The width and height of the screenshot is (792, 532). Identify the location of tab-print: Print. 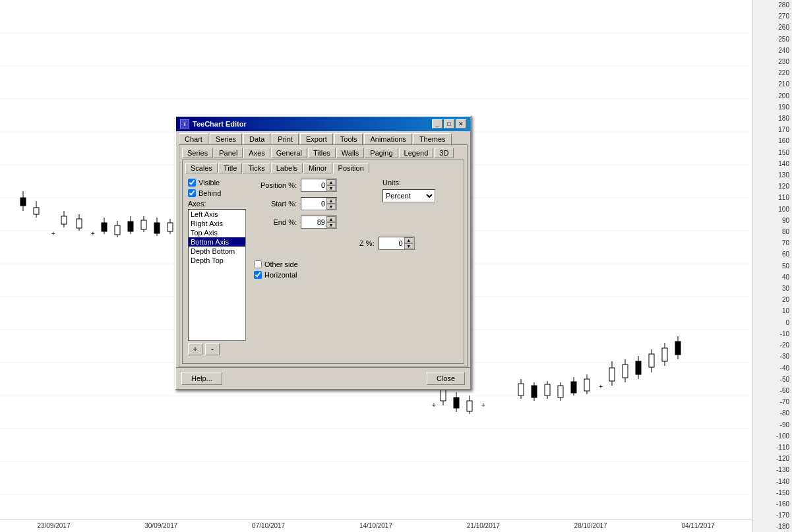
(285, 138).